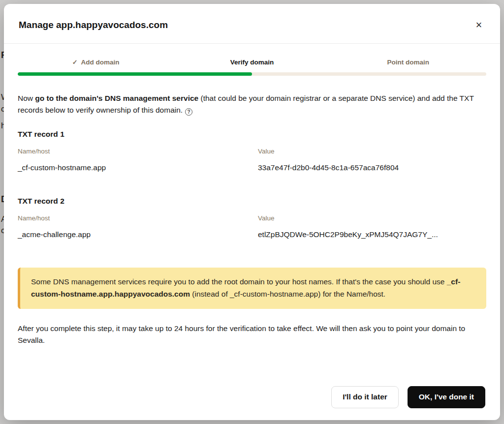 The width and height of the screenshot is (504, 424). I want to click on step-label: Add domain, so click(100, 62).